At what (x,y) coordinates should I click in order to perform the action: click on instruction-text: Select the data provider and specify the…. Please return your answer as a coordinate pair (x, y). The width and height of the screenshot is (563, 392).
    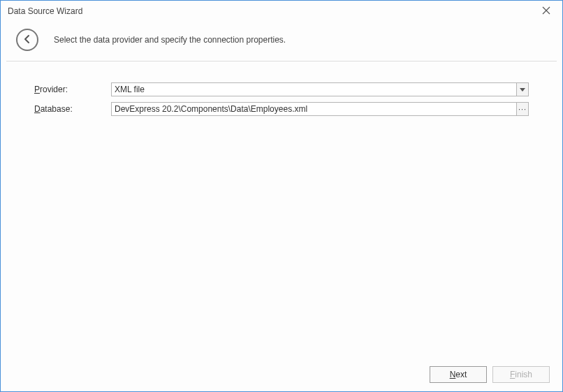
    Looking at the image, I should click on (170, 40).